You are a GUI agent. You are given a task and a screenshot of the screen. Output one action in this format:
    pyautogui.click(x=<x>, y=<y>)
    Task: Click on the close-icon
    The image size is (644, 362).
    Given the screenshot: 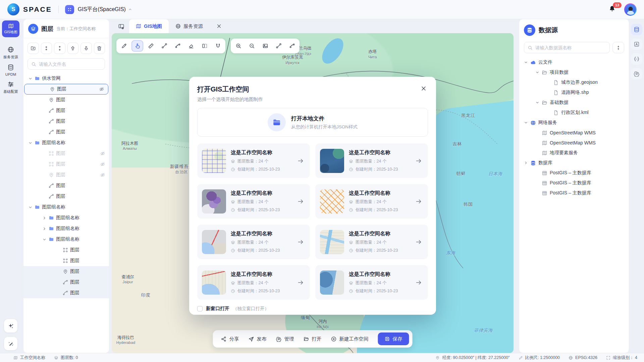 What is the action you would take?
    pyautogui.click(x=424, y=88)
    